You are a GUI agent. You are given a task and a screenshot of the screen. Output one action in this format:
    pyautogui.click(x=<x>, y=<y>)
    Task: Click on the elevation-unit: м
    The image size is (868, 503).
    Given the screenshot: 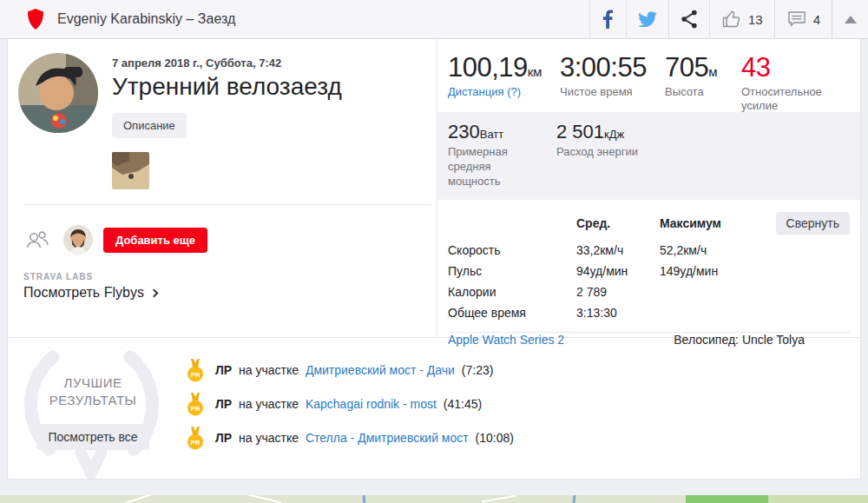 What is the action you would take?
    pyautogui.click(x=713, y=71)
    